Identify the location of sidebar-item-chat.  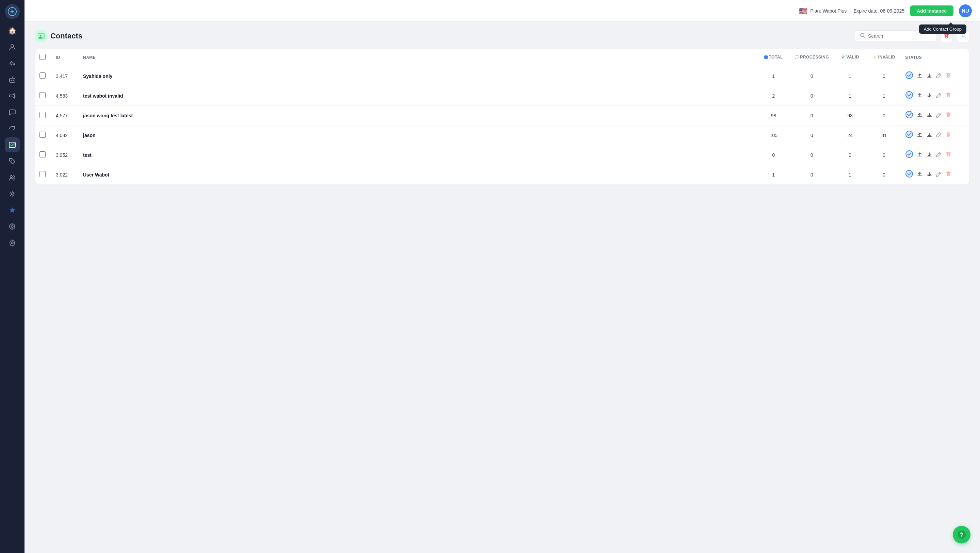
(12, 112).